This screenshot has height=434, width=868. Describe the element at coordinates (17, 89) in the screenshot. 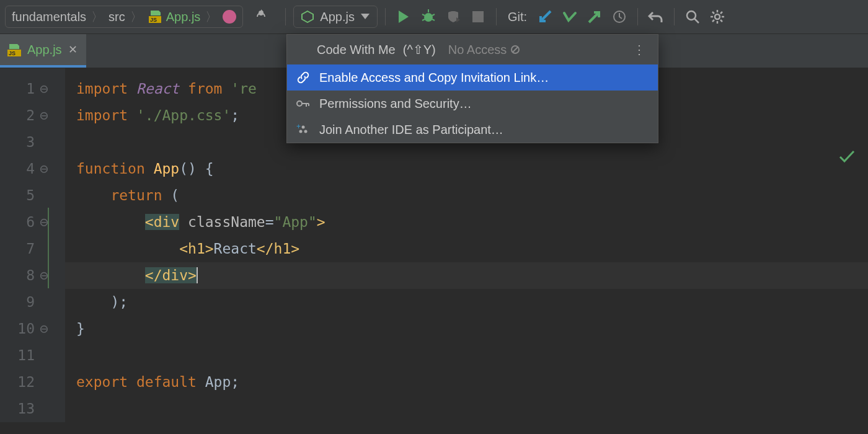

I see `line-number: 1` at that location.